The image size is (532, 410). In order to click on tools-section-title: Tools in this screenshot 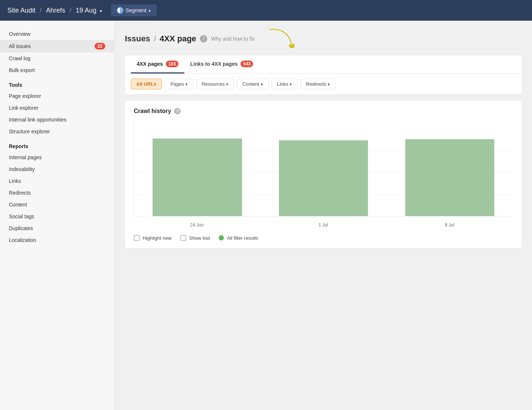, I will do `click(57, 83)`.